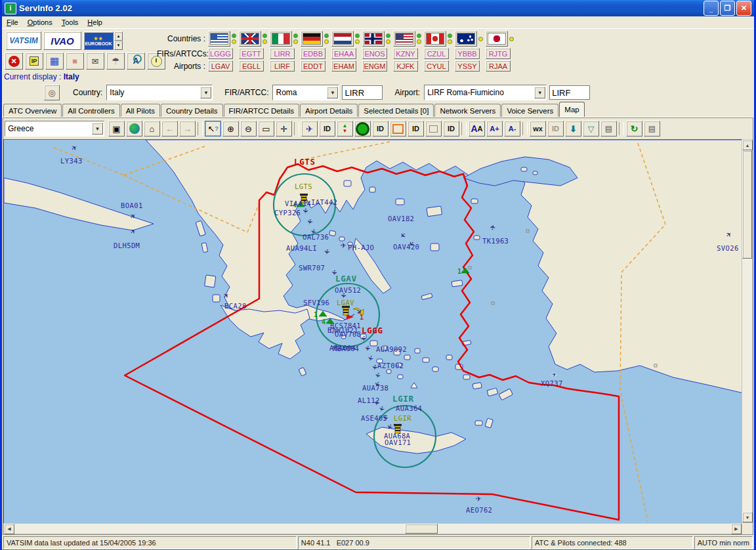  What do you see at coordinates (33, 110) in the screenshot?
I see `tab-atc-overview: ATC Overview` at bounding box center [33, 110].